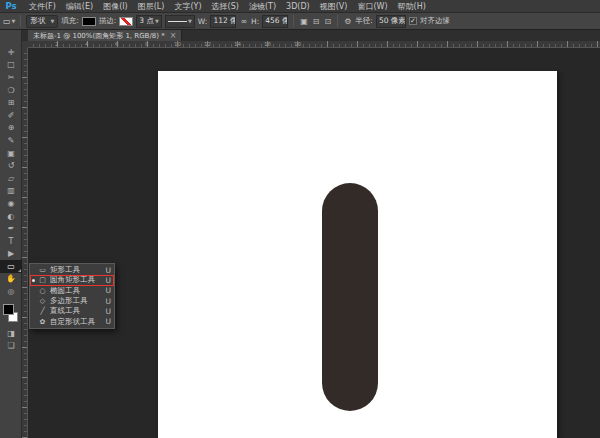 Image resolution: width=600 pixels, height=438 pixels. I want to click on tool-options-bar: ▭ ▼ 形状 ▼ 填充: 描边: 3 点 ▼ ▼ W: 112 像素 ∞ H: …, so click(300, 22).